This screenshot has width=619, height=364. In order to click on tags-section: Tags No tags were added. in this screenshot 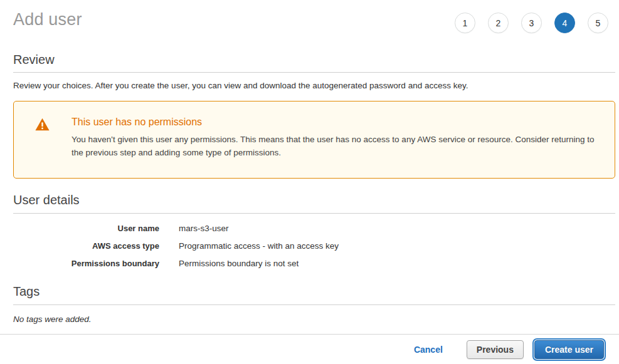, I will do `click(310, 304)`.